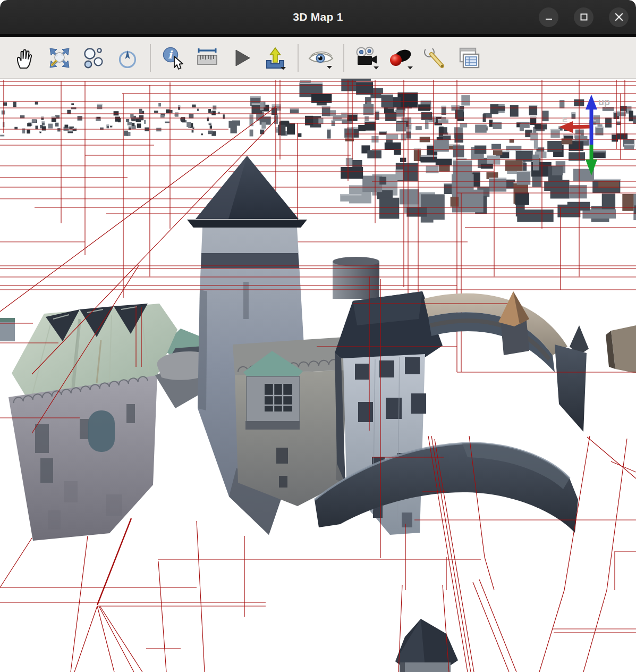 The image size is (636, 672). What do you see at coordinates (584, 17) in the screenshot?
I see `maximize-icon` at bounding box center [584, 17].